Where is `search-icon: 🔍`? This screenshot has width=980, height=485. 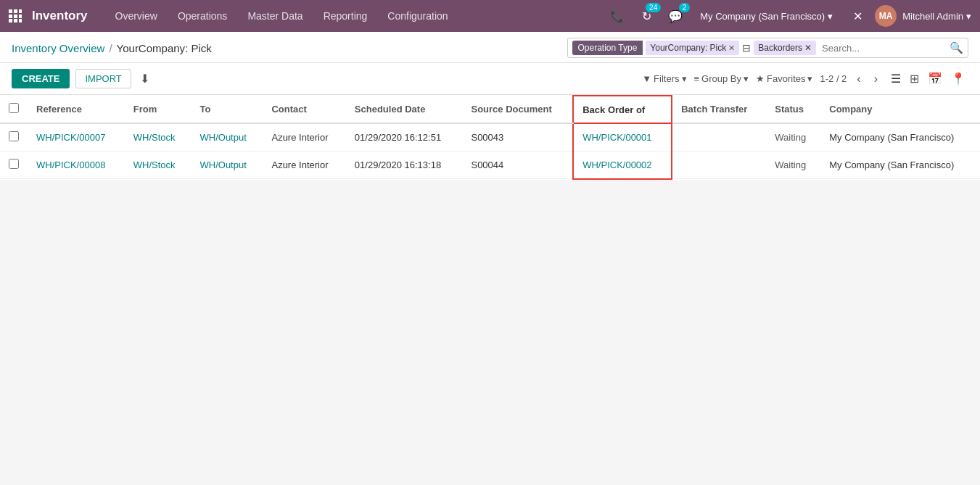
search-icon: 🔍 is located at coordinates (956, 48).